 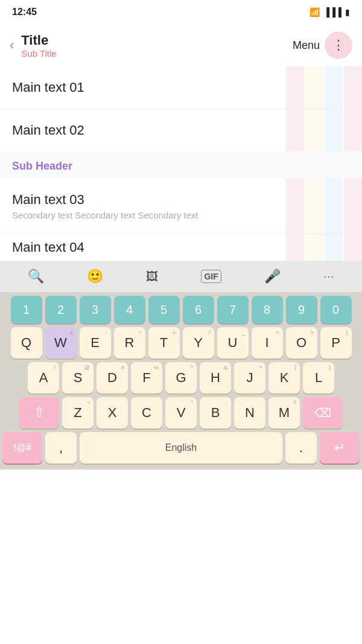 What do you see at coordinates (336, 310) in the screenshot?
I see `key-0: 0` at bounding box center [336, 310].